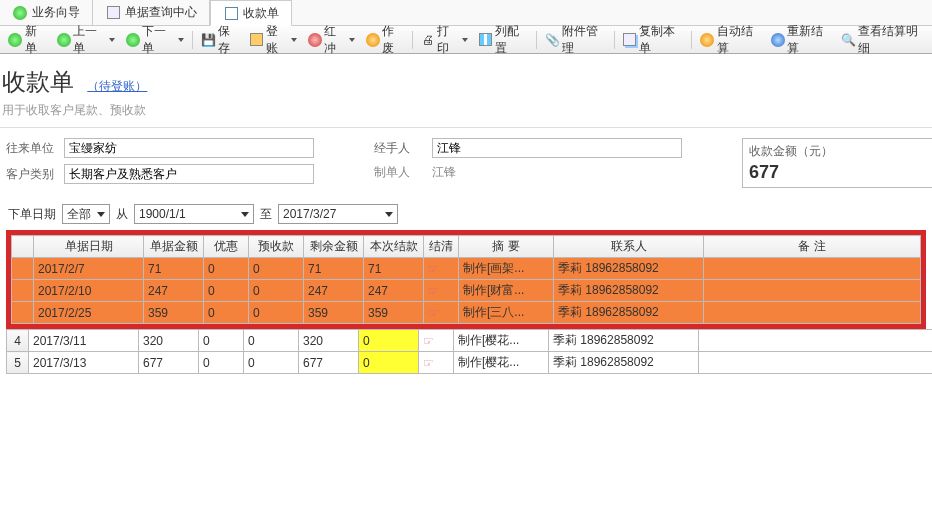 This screenshot has height=507, width=932. Describe the element at coordinates (435, 313) in the screenshot. I see `hand-icon: ☞` at that location.